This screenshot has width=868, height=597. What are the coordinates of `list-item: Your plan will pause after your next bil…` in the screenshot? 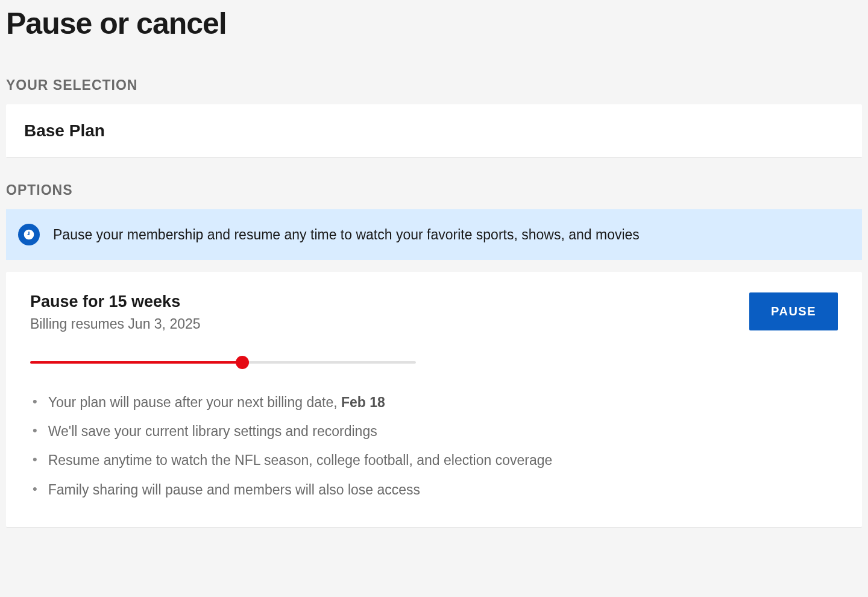 It's located at (435, 402).